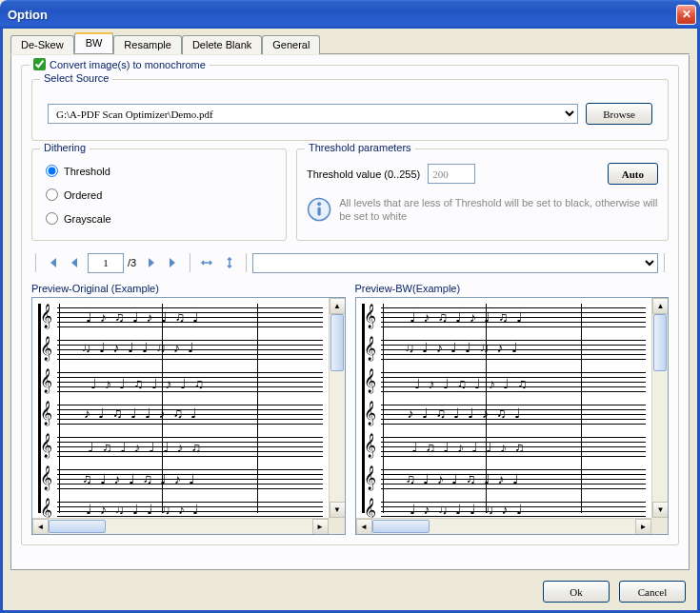 The width and height of the screenshot is (700, 613). What do you see at coordinates (312, 114) in the screenshot?
I see `source-select: G:\A-PDF Scan Optimizer\Demo.pdf` at bounding box center [312, 114].